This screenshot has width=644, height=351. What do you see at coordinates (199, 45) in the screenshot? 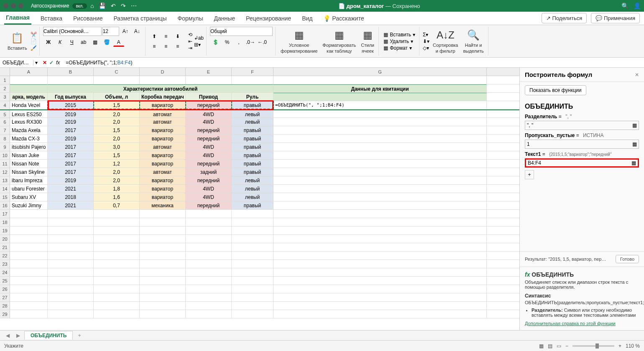
I see `merge-button: ⊞▾` at bounding box center [199, 45].